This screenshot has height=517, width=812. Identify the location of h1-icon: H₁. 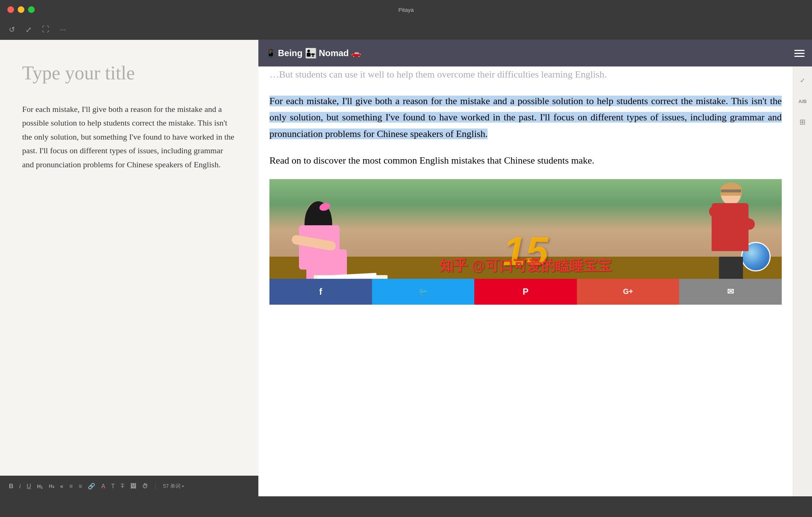
(40, 486).